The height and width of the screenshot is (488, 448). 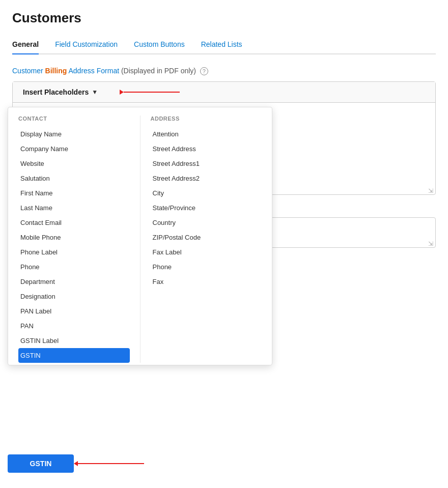 What do you see at coordinates (207, 223) in the screenshot?
I see `dropdown-item-country: Country` at bounding box center [207, 223].